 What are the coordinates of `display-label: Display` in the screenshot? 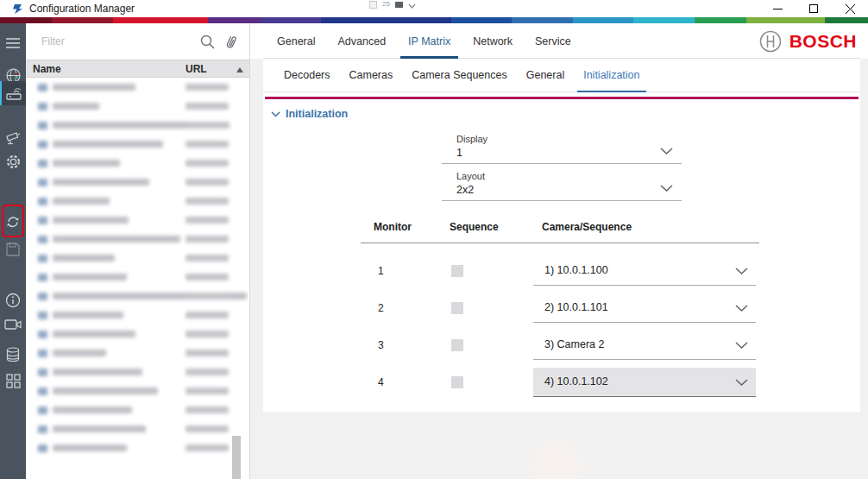 It's located at (568, 139).